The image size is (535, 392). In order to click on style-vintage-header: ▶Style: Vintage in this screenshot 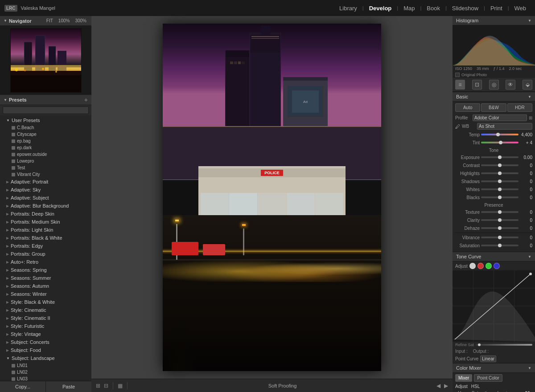, I will do `click(45, 334)`.